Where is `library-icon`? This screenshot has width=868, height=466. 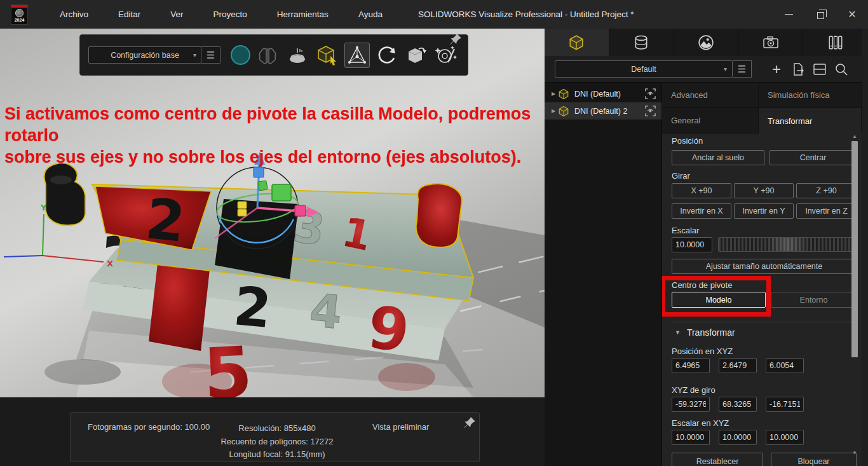 library-icon is located at coordinates (836, 43).